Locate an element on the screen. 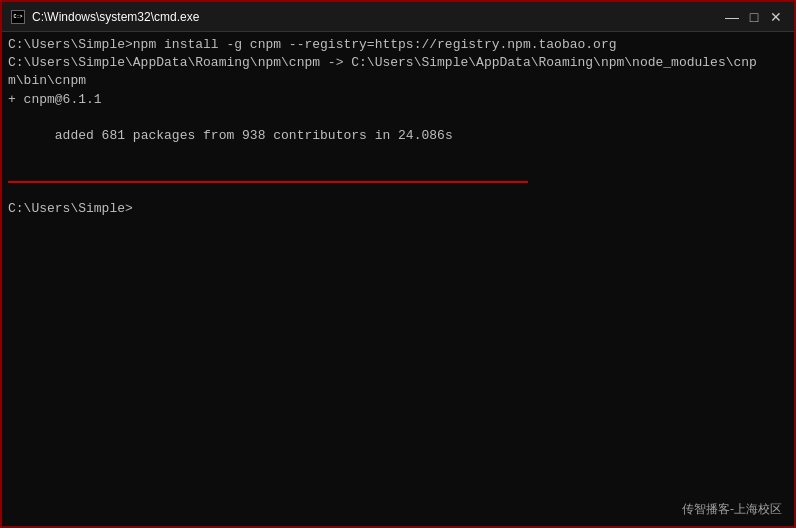  terminal-line-3: + cnpm@6.1.1 is located at coordinates (398, 100).